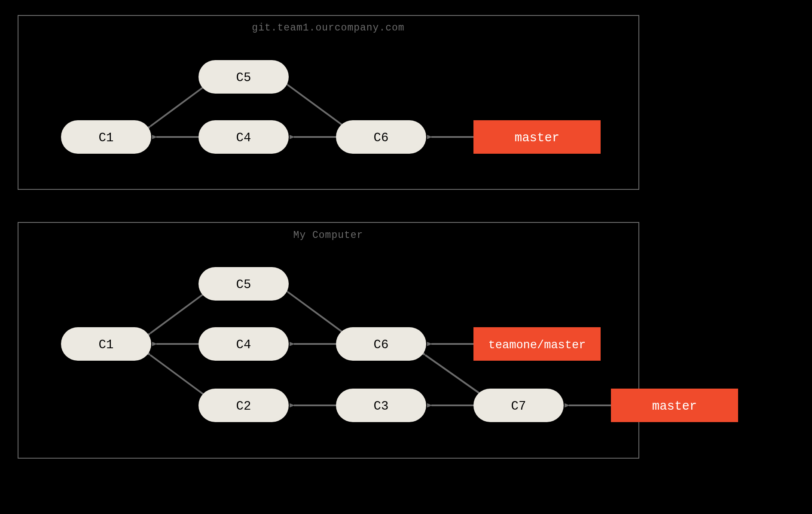 This screenshot has width=812, height=514. I want to click on svg-text: teamone/master, so click(537, 345).